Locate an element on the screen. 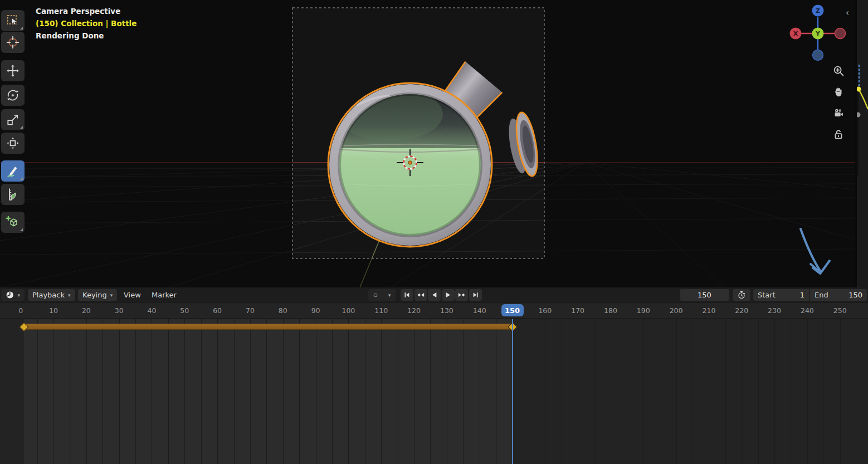 This screenshot has width=868, height=464. play-button is located at coordinates (448, 295).